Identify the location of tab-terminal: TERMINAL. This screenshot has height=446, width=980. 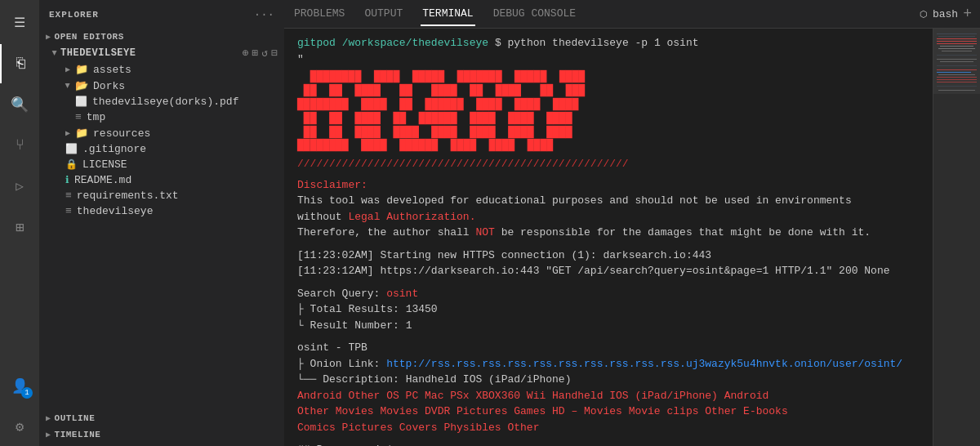
(448, 15).